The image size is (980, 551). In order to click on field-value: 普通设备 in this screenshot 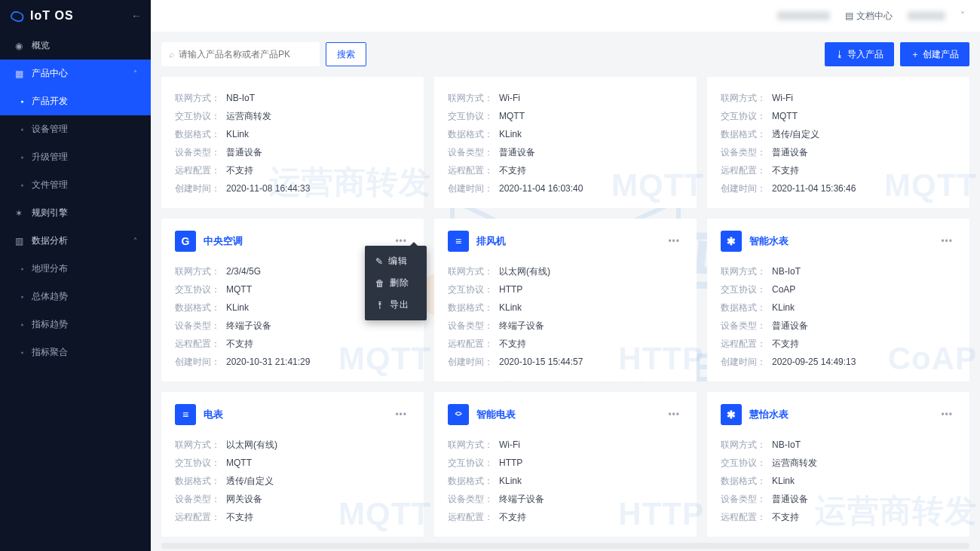, I will do `click(790, 499)`.